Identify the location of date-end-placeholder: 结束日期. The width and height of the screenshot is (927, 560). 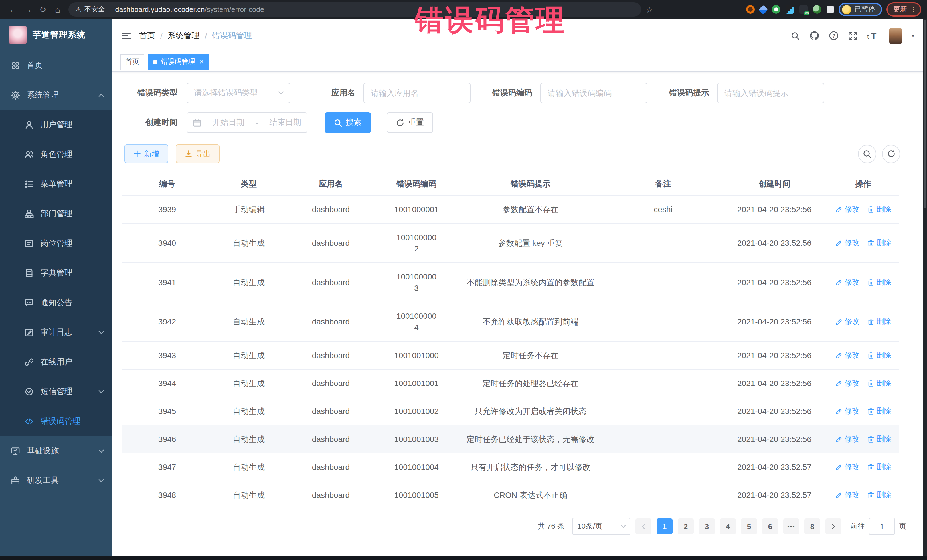
(285, 123).